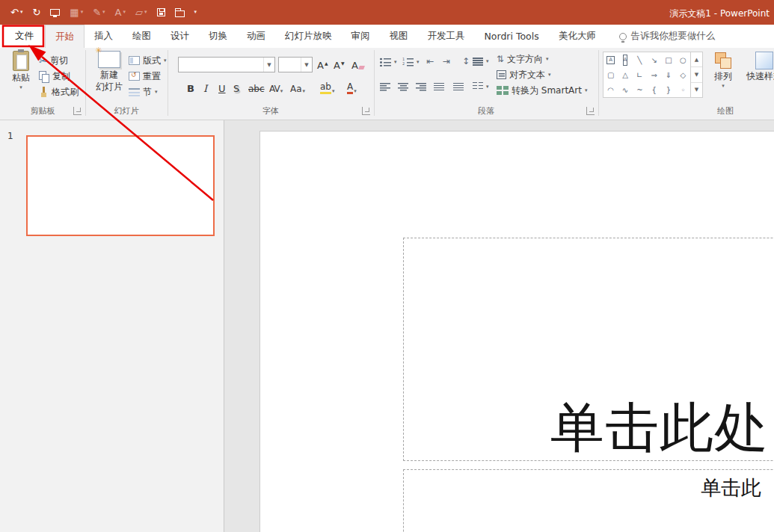 The width and height of the screenshot is (774, 532). What do you see at coordinates (142, 36) in the screenshot?
I see `tab-draw: 绘图` at bounding box center [142, 36].